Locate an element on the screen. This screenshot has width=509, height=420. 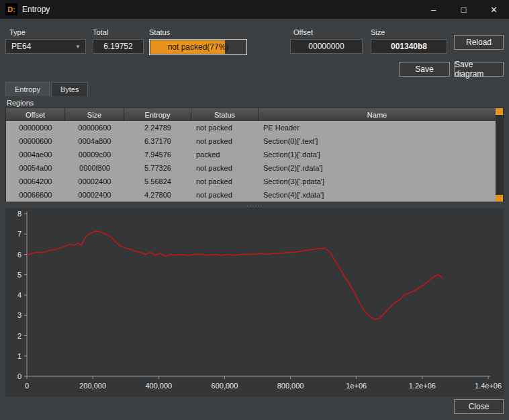
x-tick-label: 0 is located at coordinates (27, 386).